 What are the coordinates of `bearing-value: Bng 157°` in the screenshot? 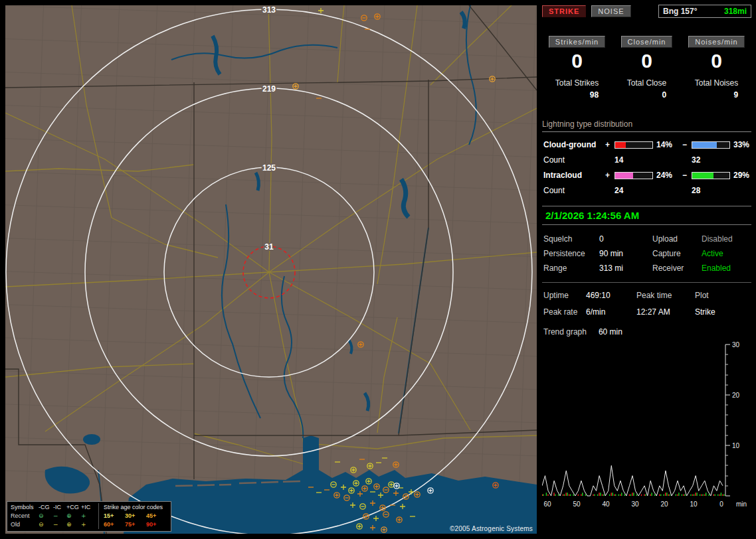 It's located at (680, 11).